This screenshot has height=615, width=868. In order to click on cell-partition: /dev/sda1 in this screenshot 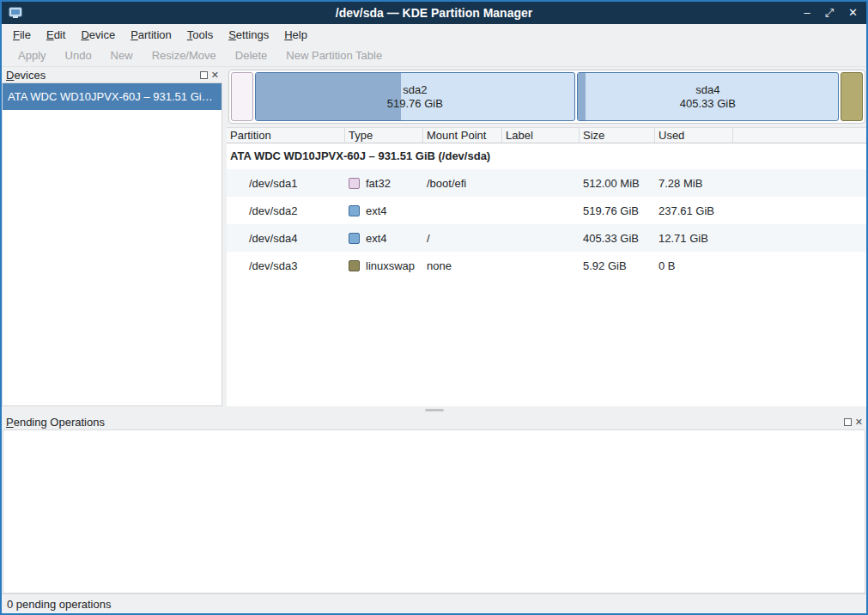, I will do `click(286, 184)`.